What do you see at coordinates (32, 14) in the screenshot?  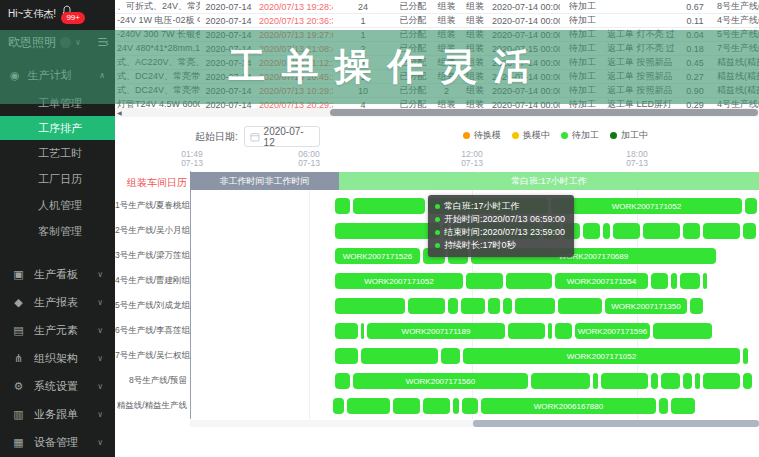 I see `user-greeting: Hi~支伟杰!` at bounding box center [32, 14].